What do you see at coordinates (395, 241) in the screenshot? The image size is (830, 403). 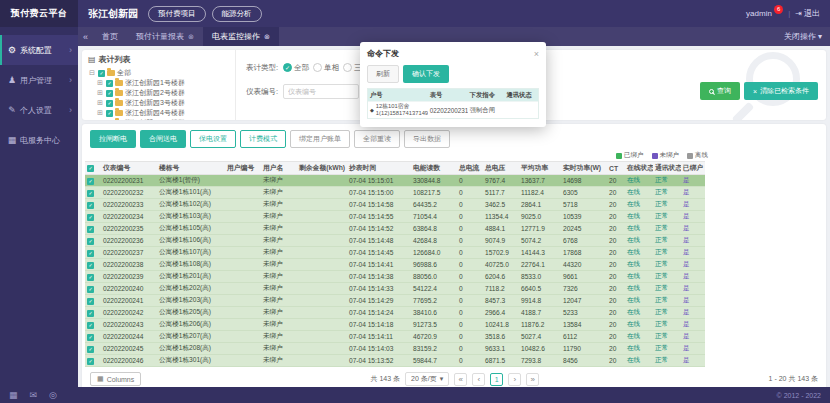 I see `table-row: ✓02202200236公寓楼1栋106(高)未绑户07-04 15:14:48…` at bounding box center [395, 241].